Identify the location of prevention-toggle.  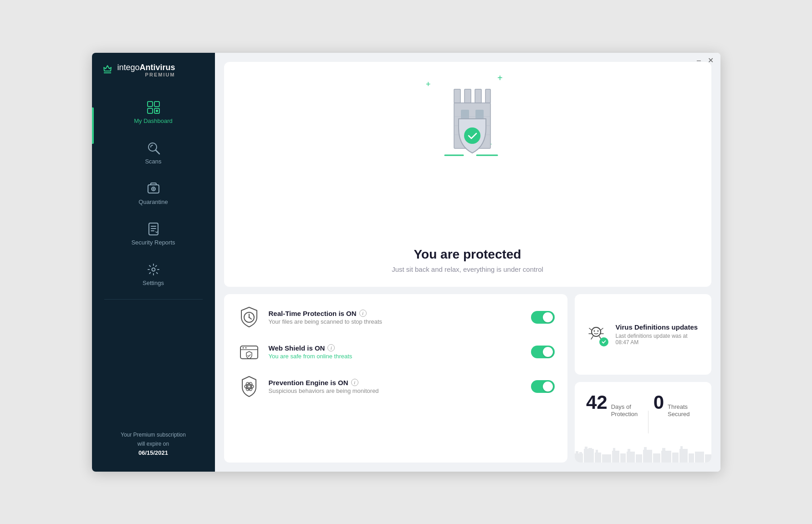
(543, 387).